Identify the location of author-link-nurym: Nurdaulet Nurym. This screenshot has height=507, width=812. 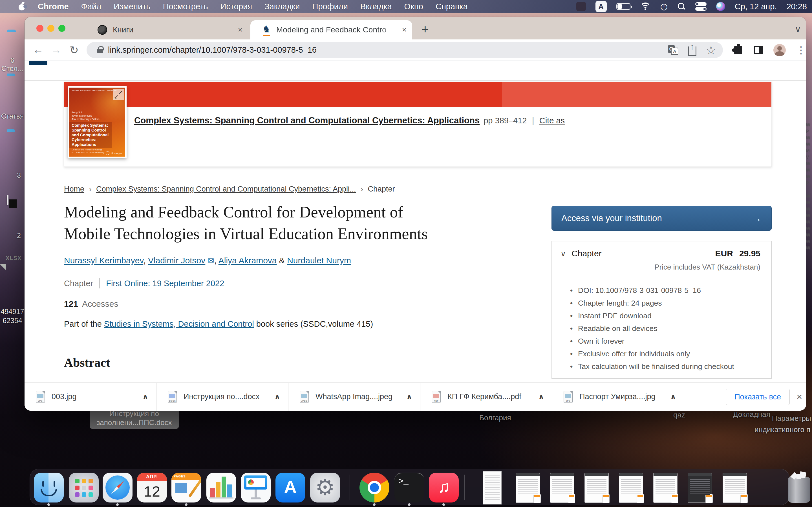
(319, 260).